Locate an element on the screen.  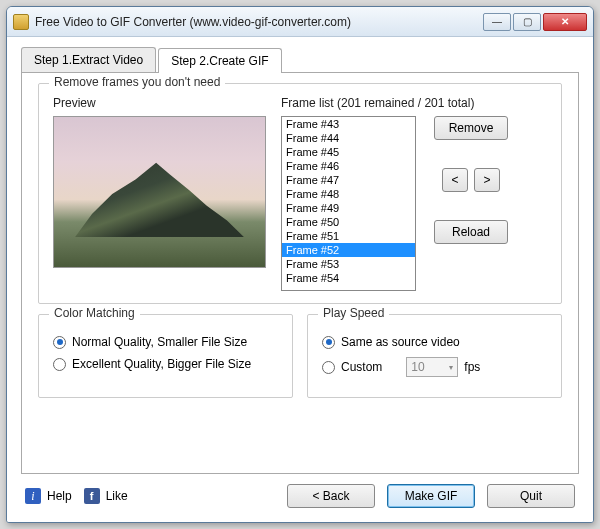
like-link: f Like is located at coordinates (106, 496).